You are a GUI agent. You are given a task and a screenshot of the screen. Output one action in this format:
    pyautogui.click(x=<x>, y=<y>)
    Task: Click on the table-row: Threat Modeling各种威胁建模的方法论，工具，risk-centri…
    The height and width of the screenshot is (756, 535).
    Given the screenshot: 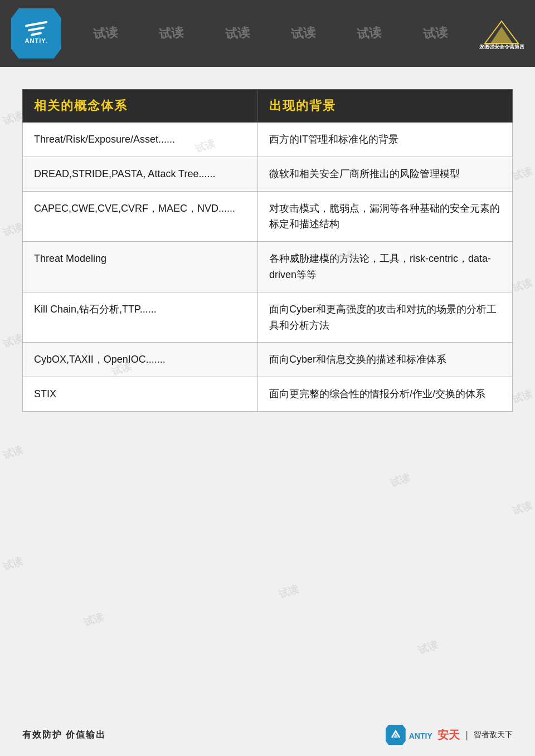 What is the action you would take?
    pyautogui.click(x=268, y=267)
    